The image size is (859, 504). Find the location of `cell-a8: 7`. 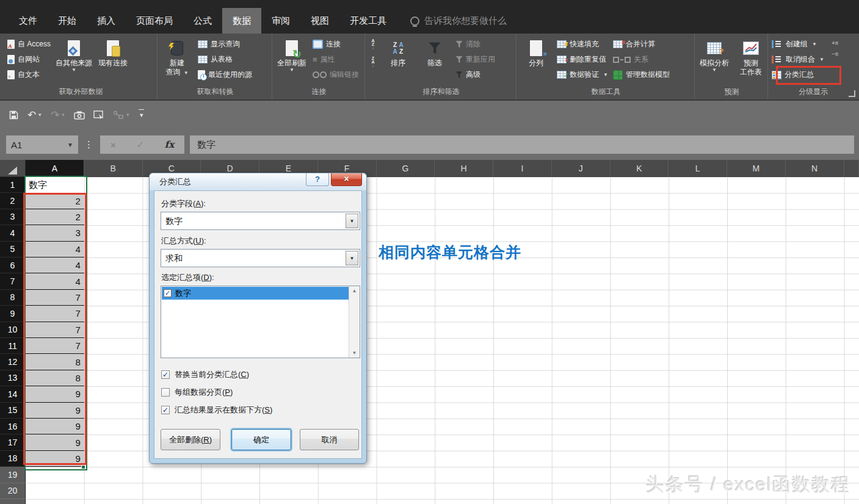

cell-a8: 7 is located at coordinates (55, 298).